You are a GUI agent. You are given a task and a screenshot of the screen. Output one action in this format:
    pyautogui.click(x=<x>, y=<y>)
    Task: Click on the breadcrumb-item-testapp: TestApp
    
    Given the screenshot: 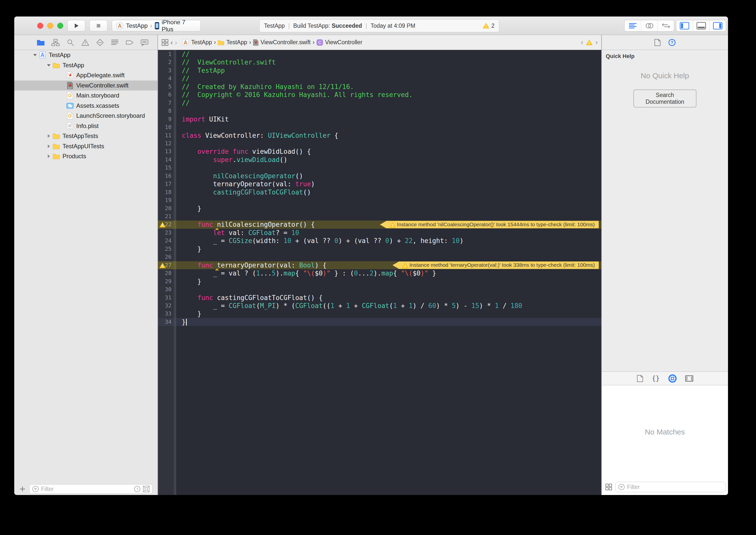 What is the action you would take?
    pyautogui.click(x=233, y=42)
    